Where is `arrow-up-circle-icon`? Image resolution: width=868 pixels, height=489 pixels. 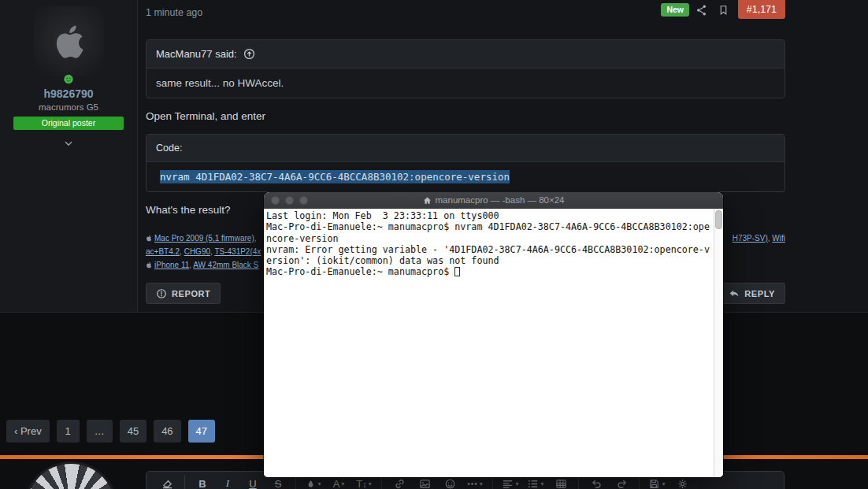
arrow-up-circle-icon is located at coordinates (249, 54).